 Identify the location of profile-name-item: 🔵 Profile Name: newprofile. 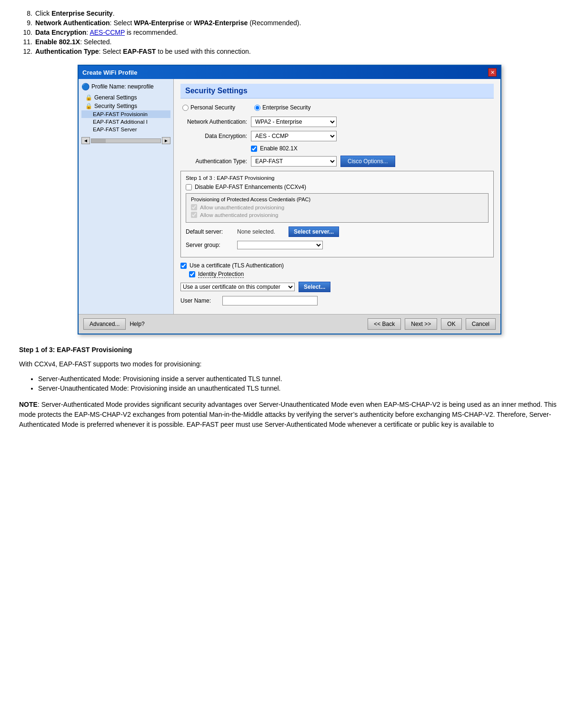
(126, 87).